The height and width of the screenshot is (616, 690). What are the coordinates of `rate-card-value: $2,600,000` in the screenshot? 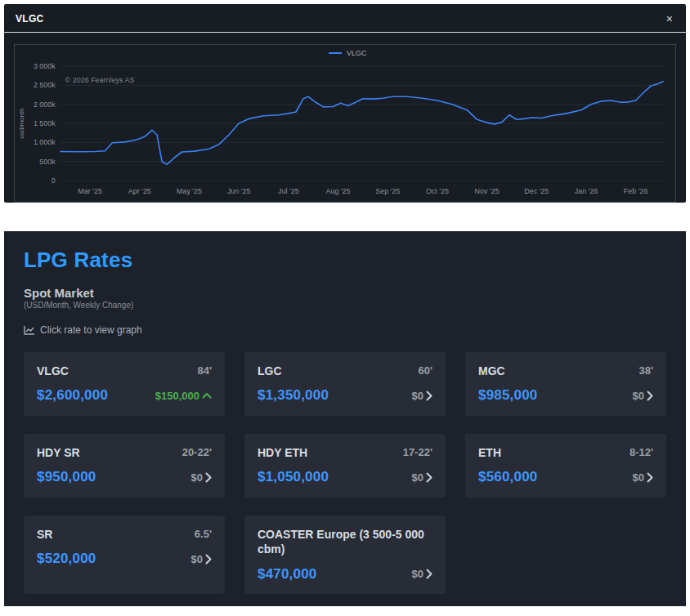 It's located at (72, 395).